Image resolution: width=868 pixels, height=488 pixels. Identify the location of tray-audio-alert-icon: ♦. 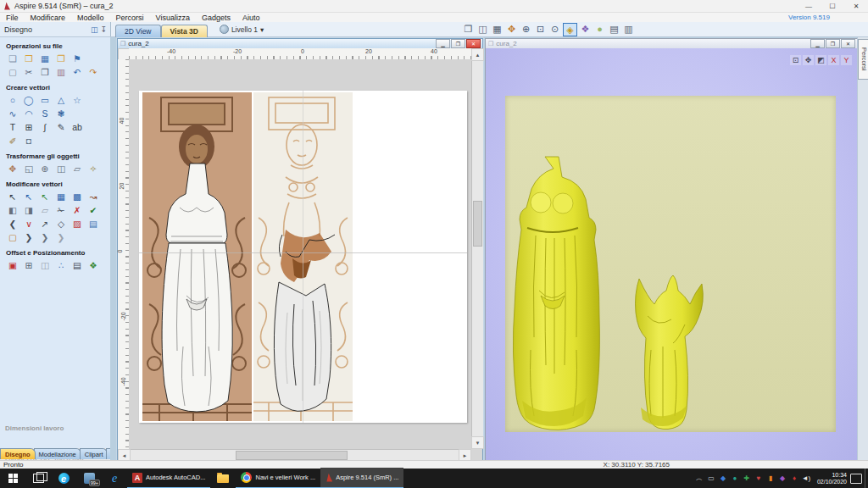
(794, 478).